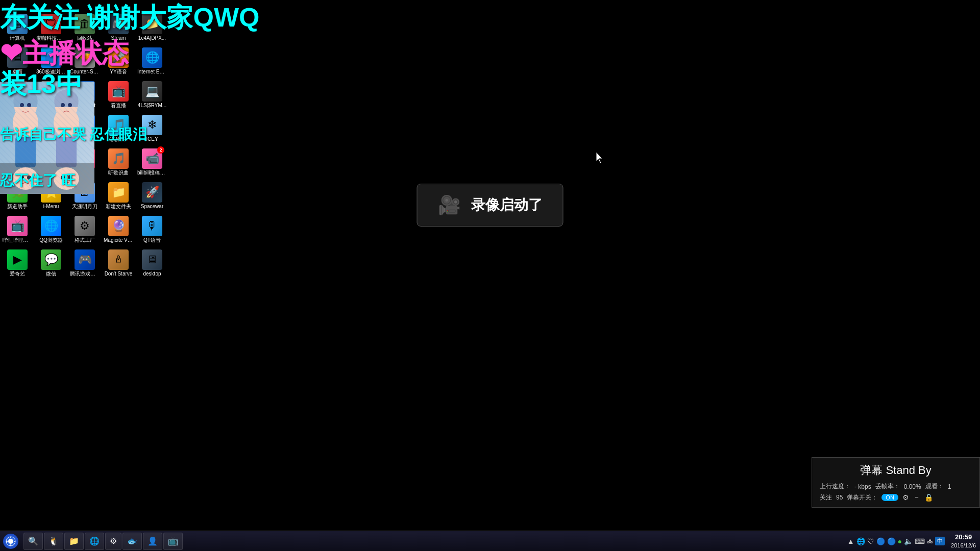  What do you see at coordinates (896, 497) in the screenshot?
I see `danmaku-stats2: 关注 95 弹幕开关： ON ⚙ － 🔒` at bounding box center [896, 497].